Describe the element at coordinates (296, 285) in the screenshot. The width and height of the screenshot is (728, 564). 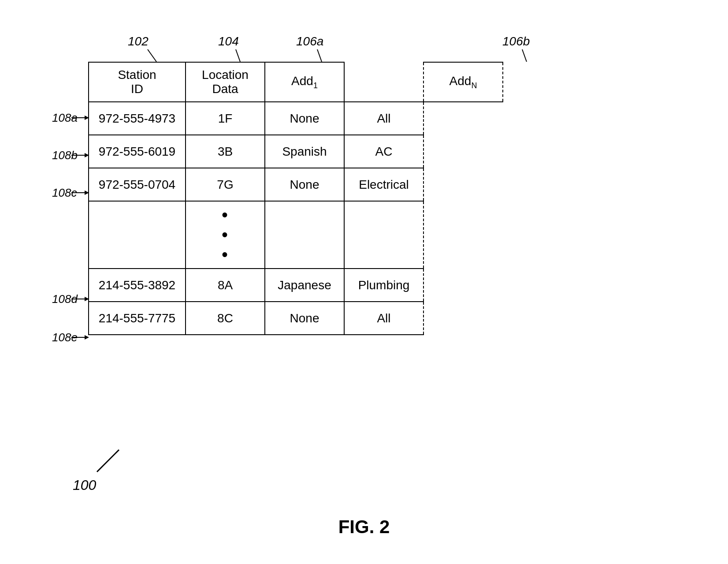
I see `table-row: 214-555-3892 8A Japanese Plumbing` at that location.